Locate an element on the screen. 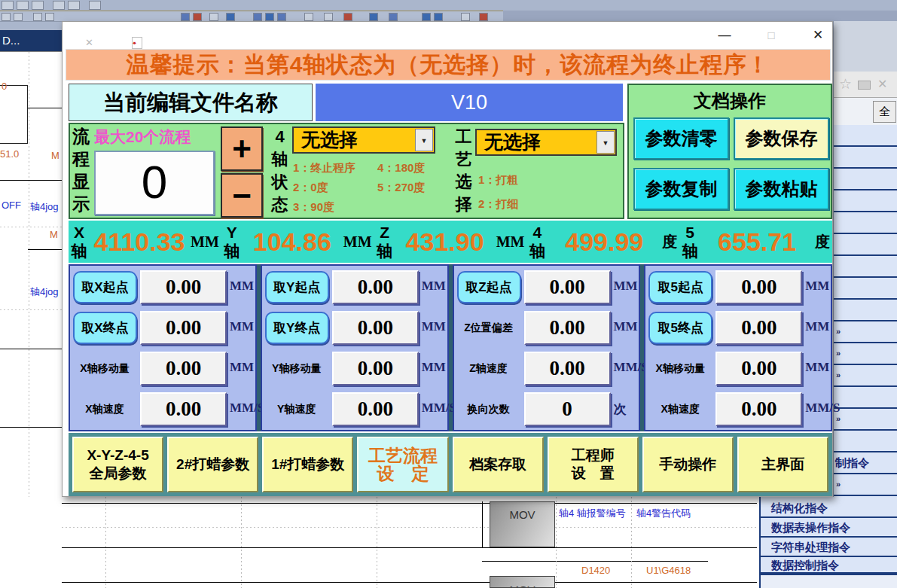 This screenshot has width=897, height=588. clear-params-button: 参数清零 is located at coordinates (681, 139).